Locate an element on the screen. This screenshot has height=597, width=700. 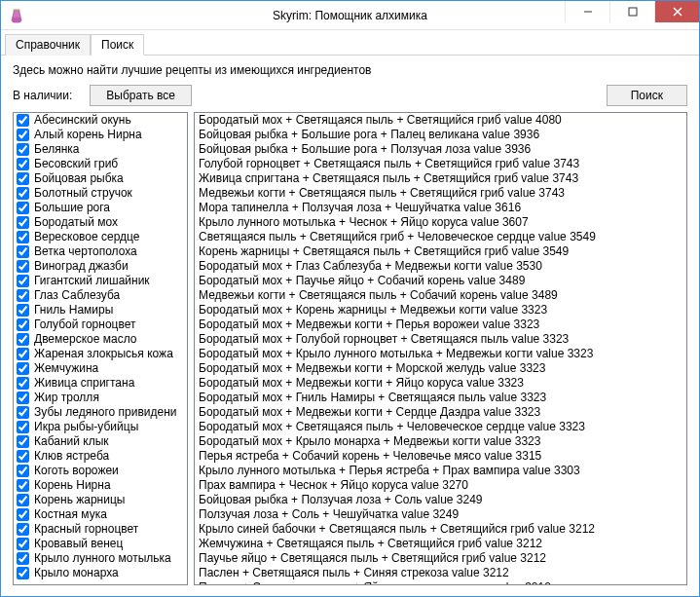
ingredient-item: Коготь ворожеи is located at coordinates (100, 471).